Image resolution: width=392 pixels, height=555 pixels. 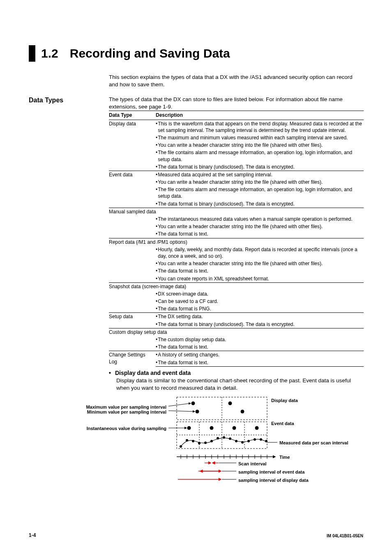 What do you see at coordinates (236, 103) in the screenshot?
I see `data-types-intro: The types of data that the DX can store …` at bounding box center [236, 103].